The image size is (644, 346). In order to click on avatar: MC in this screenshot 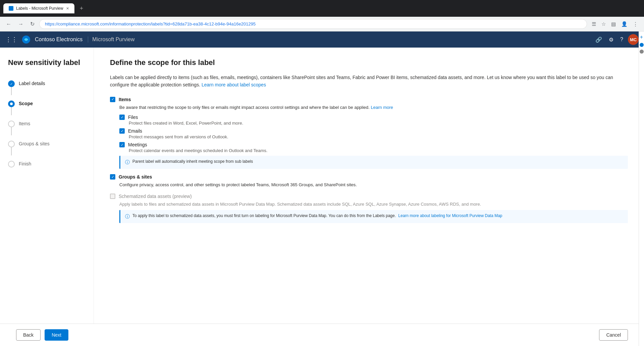, I will do `click(633, 40)`.